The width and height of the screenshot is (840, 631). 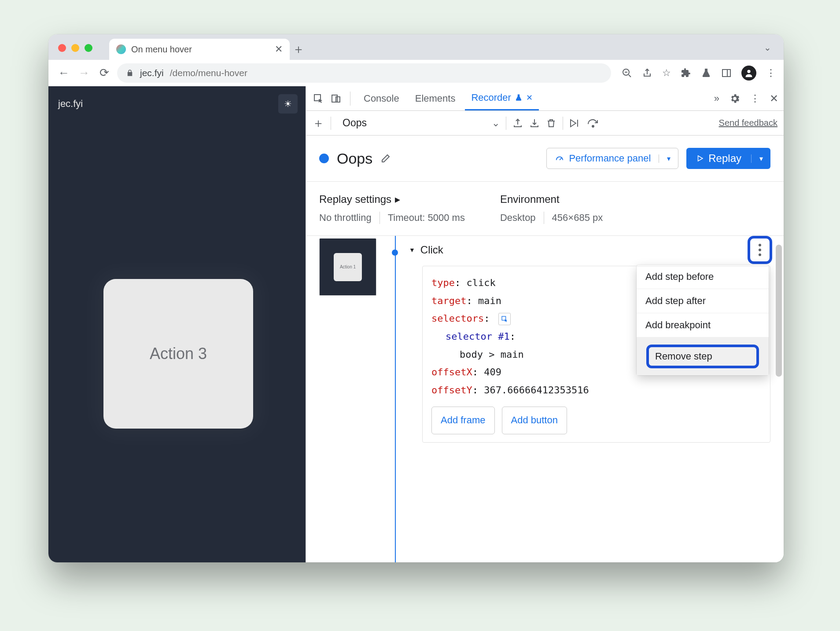 What do you see at coordinates (452, 372) in the screenshot?
I see `prop-key: offsetX` at bounding box center [452, 372].